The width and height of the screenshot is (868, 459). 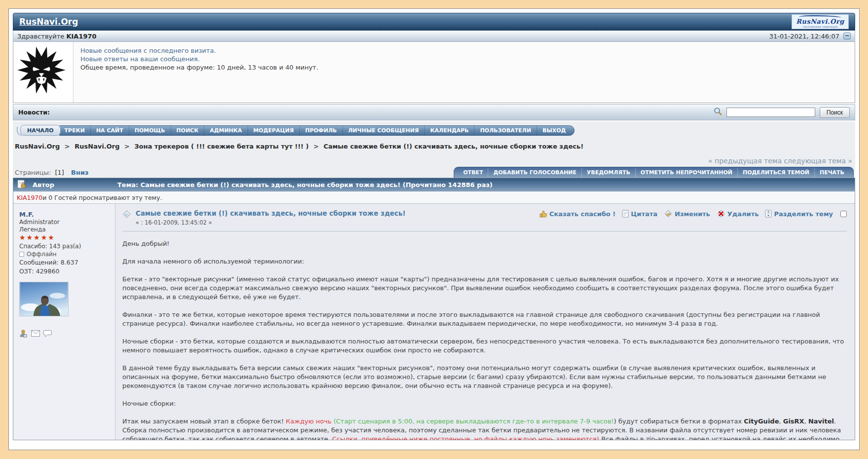 I want to click on breadcrumb-topic: Самые свежие бетки (!) скачивать здесь, …, so click(x=454, y=146).